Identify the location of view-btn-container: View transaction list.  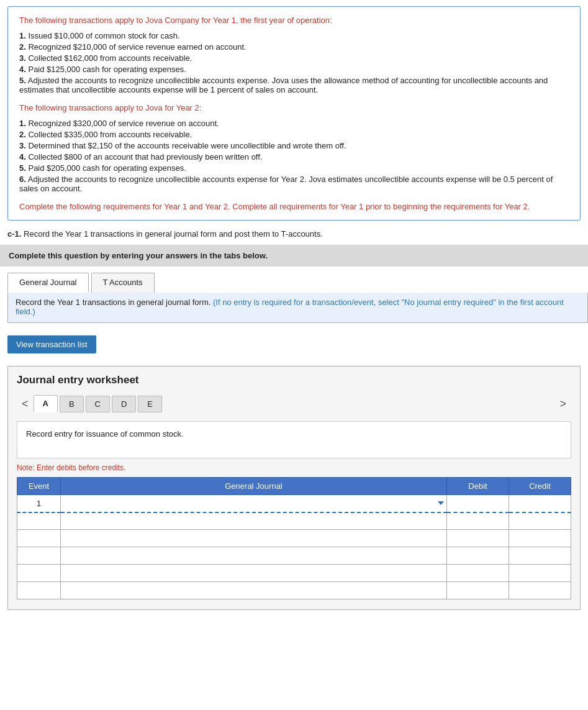
(294, 345).